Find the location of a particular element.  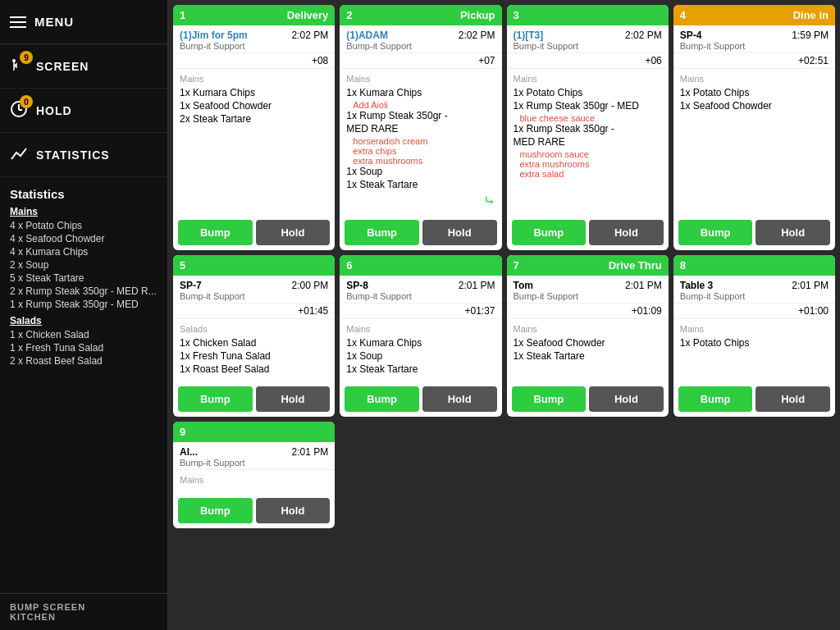

card-elapsed: +07 is located at coordinates (420, 61).